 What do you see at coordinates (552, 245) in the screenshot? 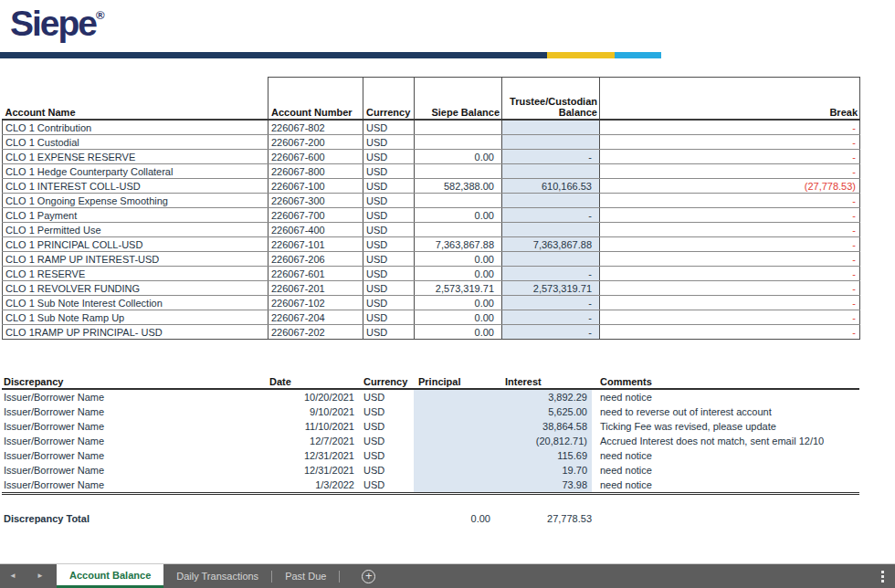
I see `trustee-balance-cell: 7,363,867.88` at bounding box center [552, 245].